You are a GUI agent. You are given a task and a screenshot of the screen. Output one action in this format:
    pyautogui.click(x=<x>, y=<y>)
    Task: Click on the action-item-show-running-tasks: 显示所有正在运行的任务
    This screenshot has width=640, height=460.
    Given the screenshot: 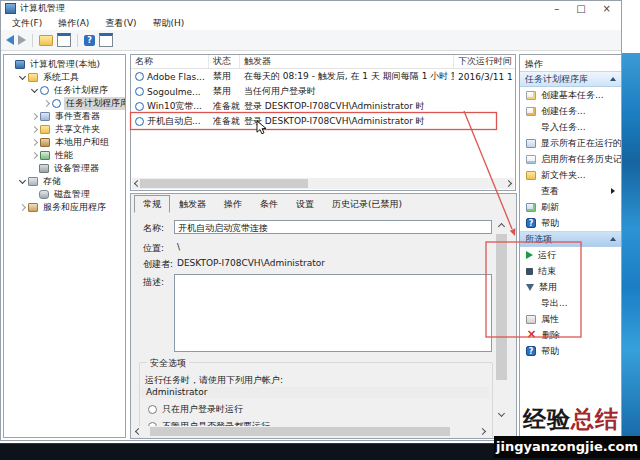 What is the action you would take?
    pyautogui.click(x=570, y=143)
    